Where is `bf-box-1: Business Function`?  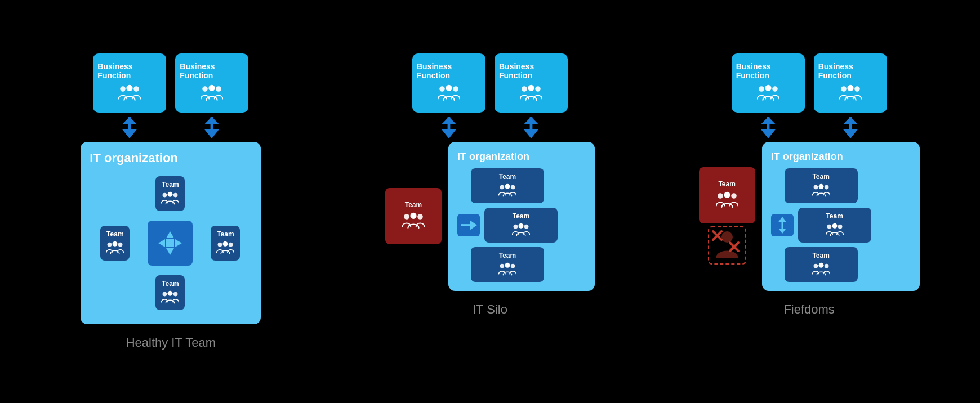
bf-box-1: Business Function is located at coordinates (130, 83).